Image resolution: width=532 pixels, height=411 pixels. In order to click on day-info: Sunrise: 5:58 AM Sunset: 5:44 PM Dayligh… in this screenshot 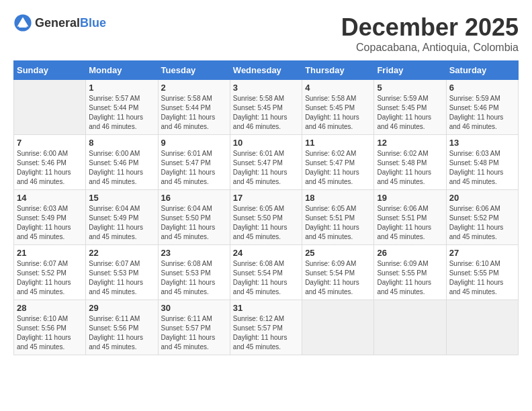, I will do `click(194, 113)`.